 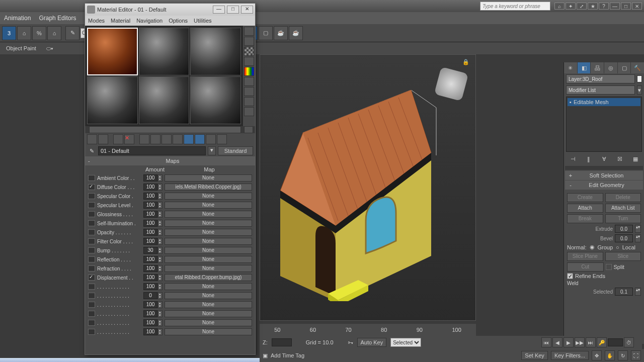 What do you see at coordinates (288, 355) in the screenshot?
I see `add-time-tag-button: Add Time Tag` at bounding box center [288, 355].